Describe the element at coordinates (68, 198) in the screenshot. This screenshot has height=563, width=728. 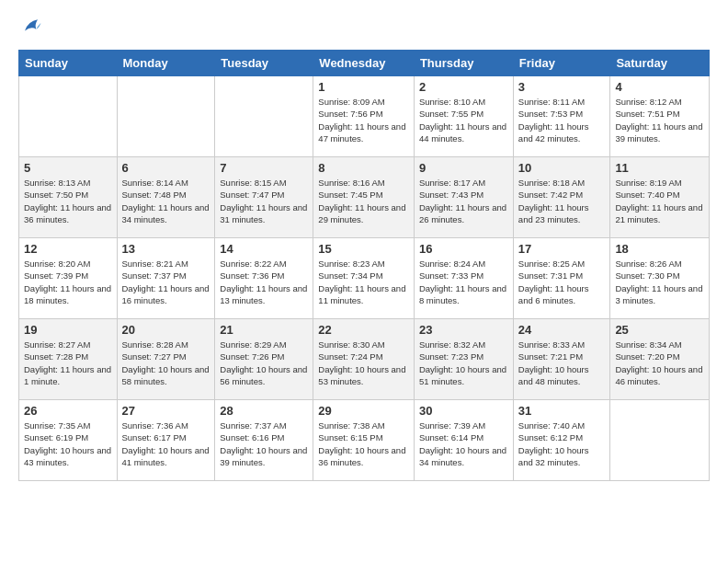
I see `calendar-cell: 5Sunrise: 8:13 AM Sunset: 7:50 PM Daylig…` at that location.